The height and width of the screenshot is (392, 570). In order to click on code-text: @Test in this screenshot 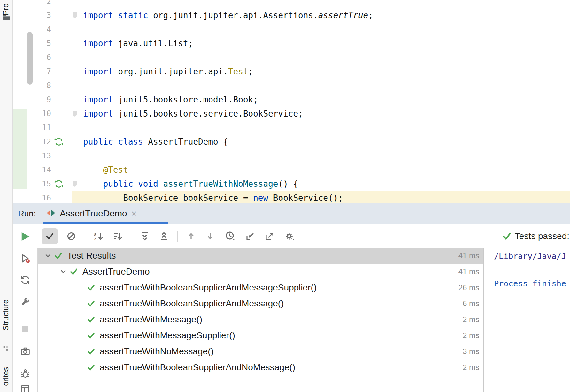, I will do `click(105, 170)`.